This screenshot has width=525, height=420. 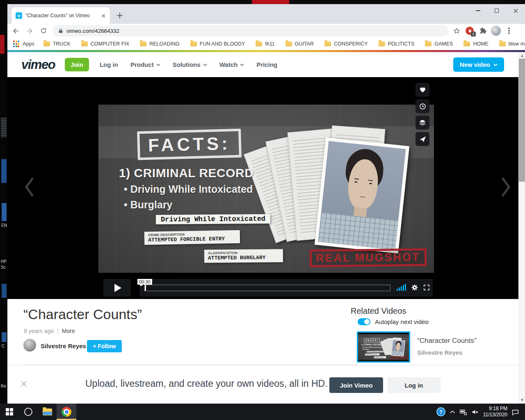 I want to click on bookmark-conspericy: CONSPERICY, so click(x=346, y=44).